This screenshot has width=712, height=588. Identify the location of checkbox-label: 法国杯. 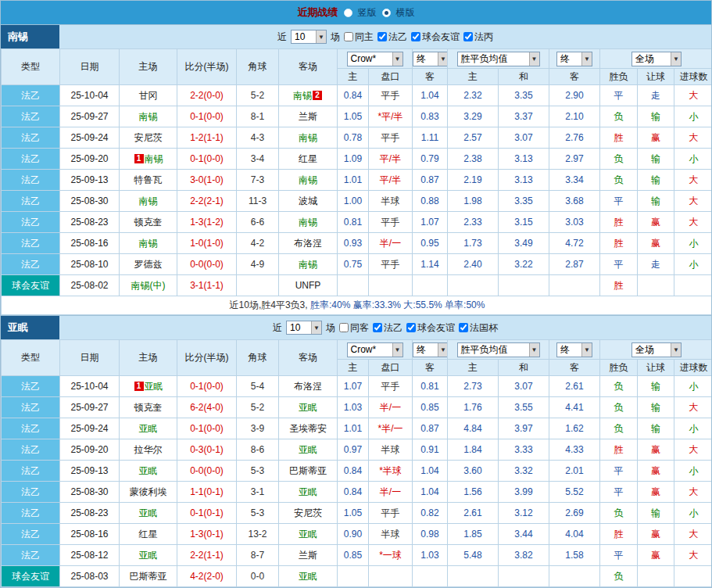
(484, 328).